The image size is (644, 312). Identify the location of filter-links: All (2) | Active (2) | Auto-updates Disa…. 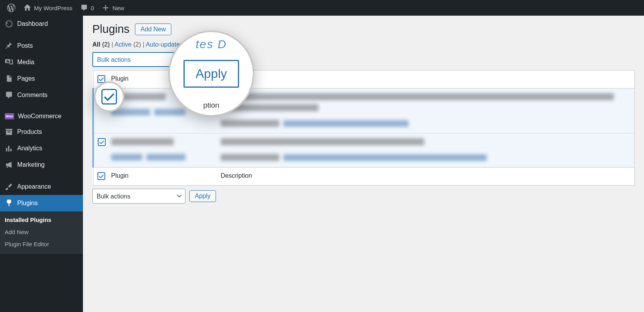
(363, 45).